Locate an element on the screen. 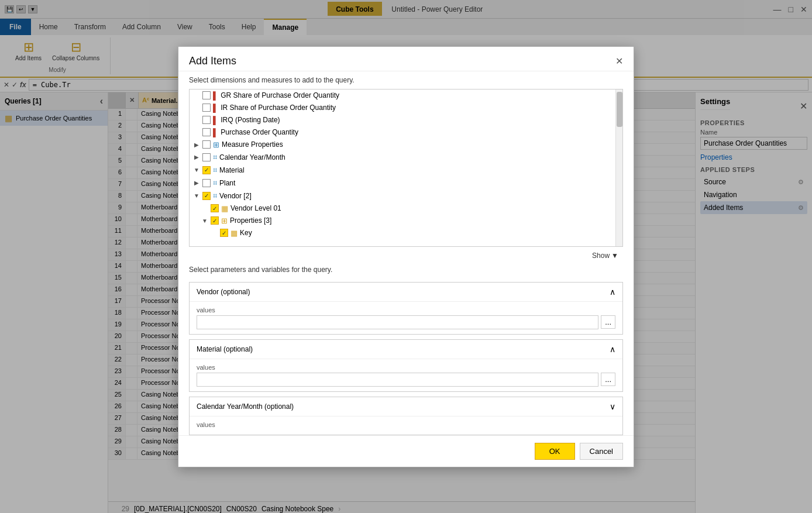  measure-icon-irq: ▌ is located at coordinates (215, 120).